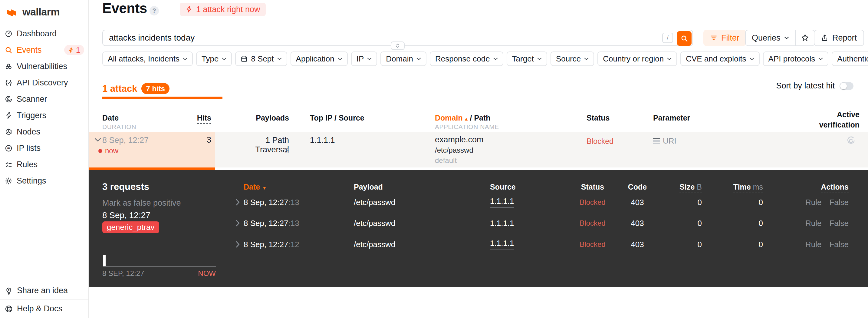 The width and height of the screenshot is (868, 318). What do you see at coordinates (322, 140) in the screenshot?
I see `attack-top-ip: 1.1.1.1` at bounding box center [322, 140].